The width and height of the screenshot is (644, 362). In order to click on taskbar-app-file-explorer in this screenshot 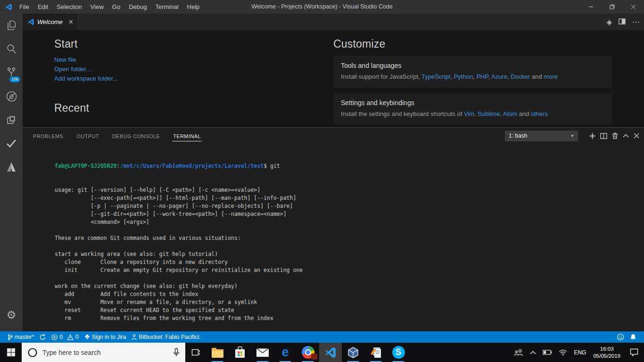, I will do `click(217, 353)`.